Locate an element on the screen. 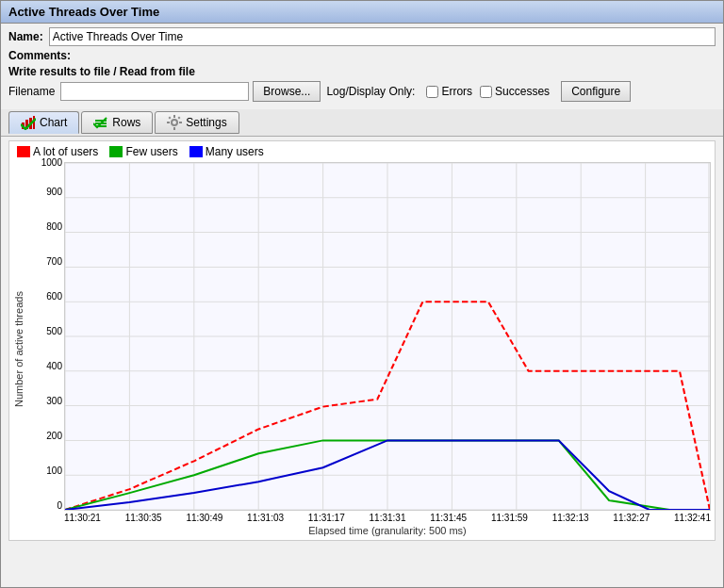 The image size is (724, 588). legend-color-alot is located at coordinates (24, 152).